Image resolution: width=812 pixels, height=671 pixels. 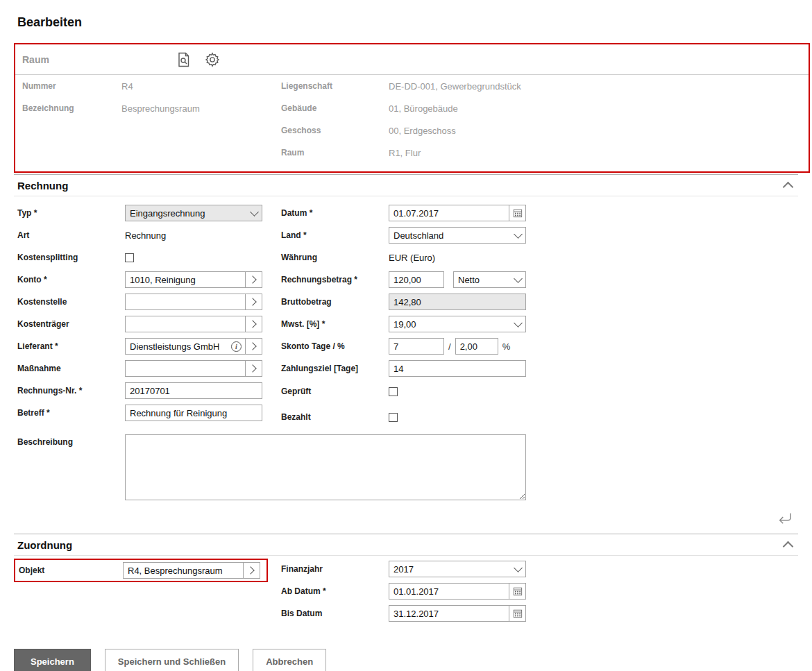 I want to click on typ-label: Typ *, so click(x=71, y=213).